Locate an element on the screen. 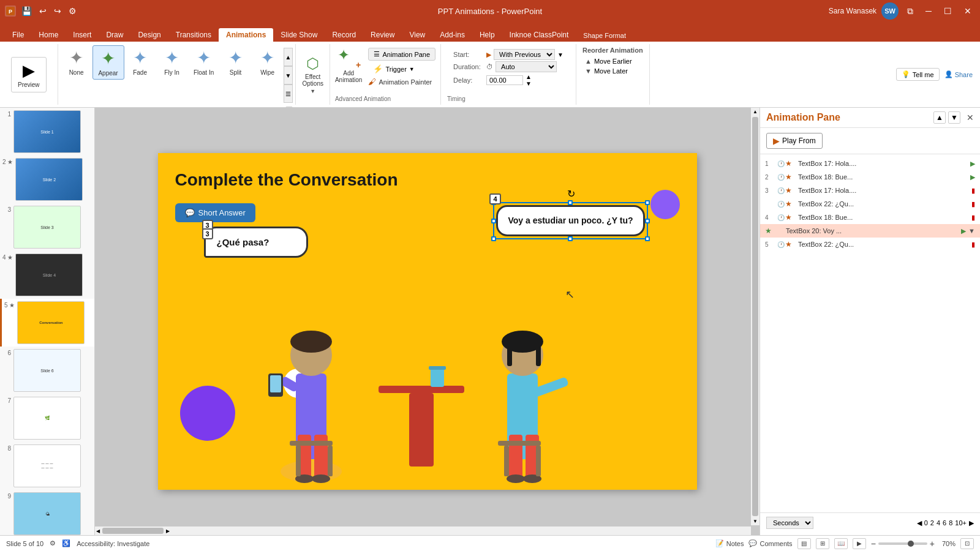 This screenshot has height=551, width=980. redo-icon: ↪ is located at coordinates (58, 11).